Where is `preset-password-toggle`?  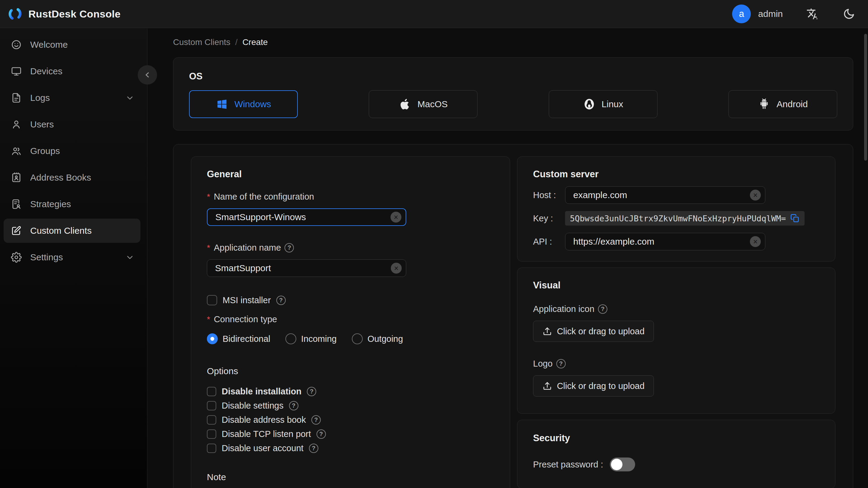 preset-password-toggle is located at coordinates (623, 464).